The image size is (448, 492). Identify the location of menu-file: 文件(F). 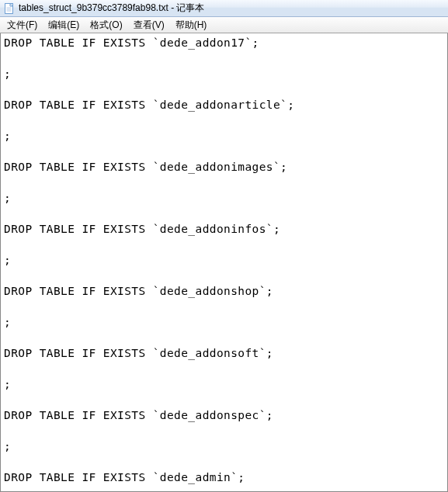
(22, 25).